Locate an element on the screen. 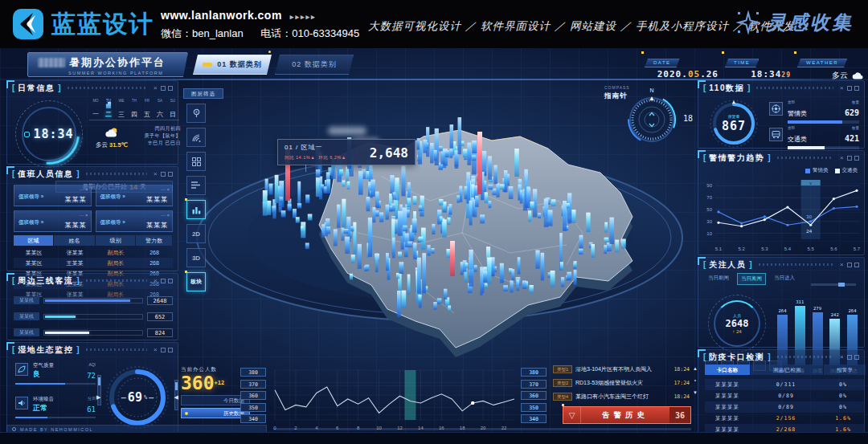 This screenshot has width=868, height=444. office-count-value: 360 is located at coordinates (198, 383).